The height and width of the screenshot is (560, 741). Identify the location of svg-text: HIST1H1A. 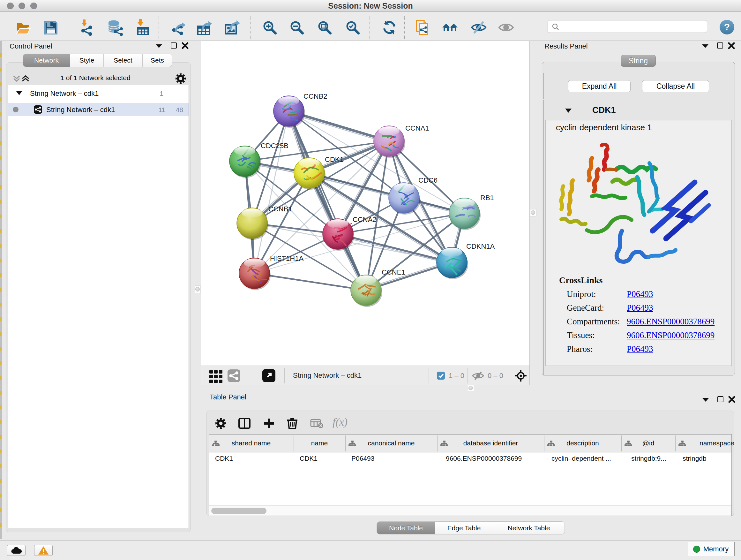
(287, 258).